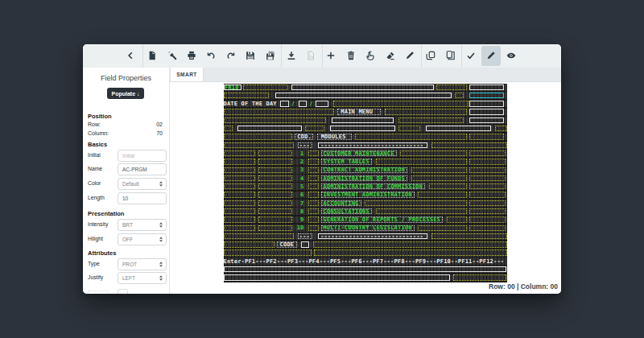  What do you see at coordinates (390, 56) in the screenshot?
I see `erase-mode-button` at bounding box center [390, 56].